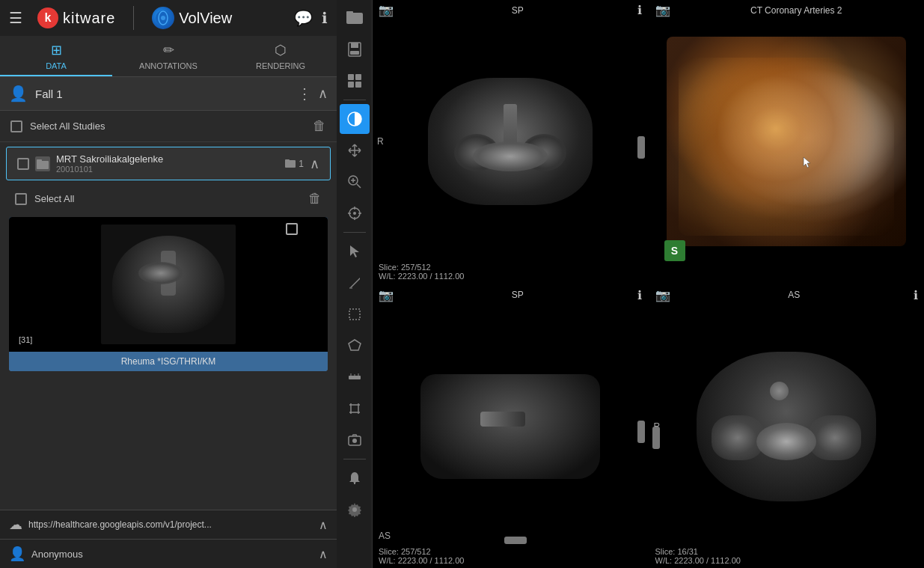 This screenshot has height=568, width=924. Describe the element at coordinates (304, 18) in the screenshot. I see `feedback-icon: 💬` at that location.